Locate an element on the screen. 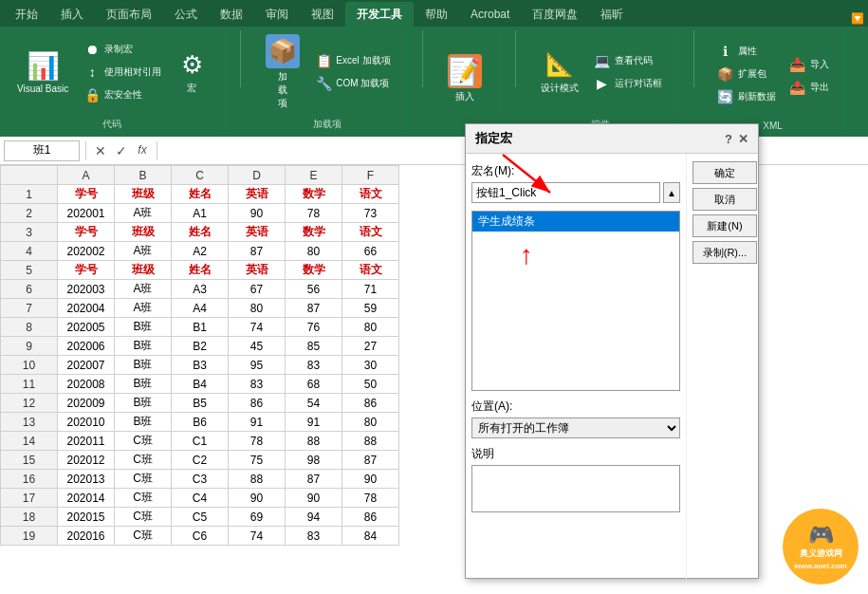 The image size is (868, 594). table-cell: 45 is located at coordinates (257, 346).